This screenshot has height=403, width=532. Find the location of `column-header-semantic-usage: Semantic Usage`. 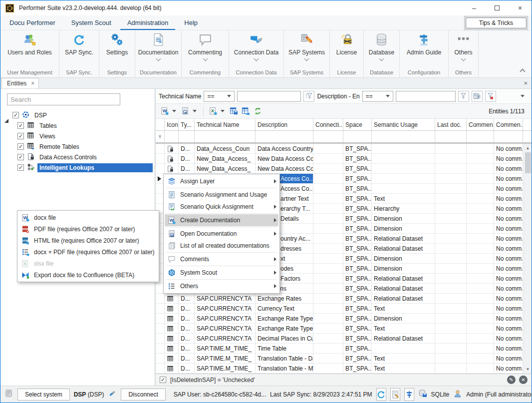

column-header-semantic-usage: Semantic Usage is located at coordinates (403, 125).